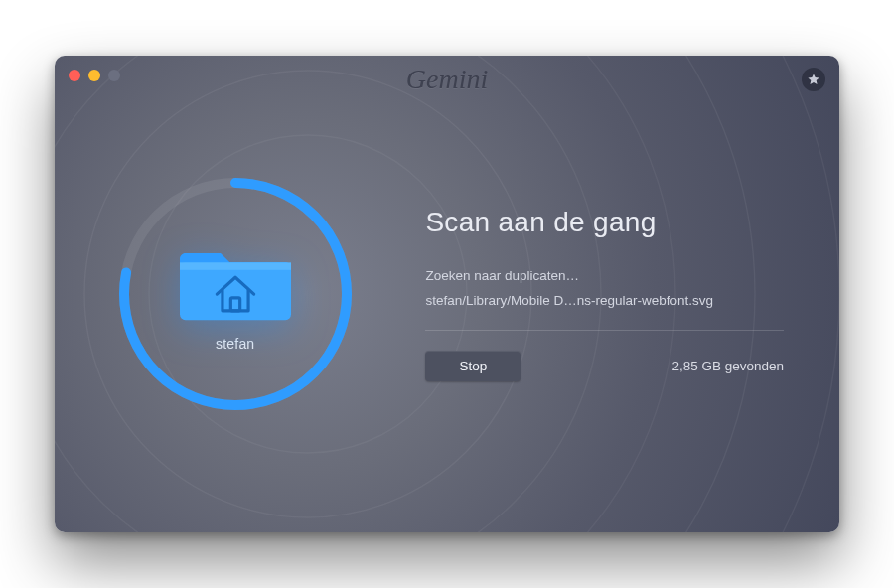  What do you see at coordinates (604, 330) in the screenshot?
I see `divider` at bounding box center [604, 330].